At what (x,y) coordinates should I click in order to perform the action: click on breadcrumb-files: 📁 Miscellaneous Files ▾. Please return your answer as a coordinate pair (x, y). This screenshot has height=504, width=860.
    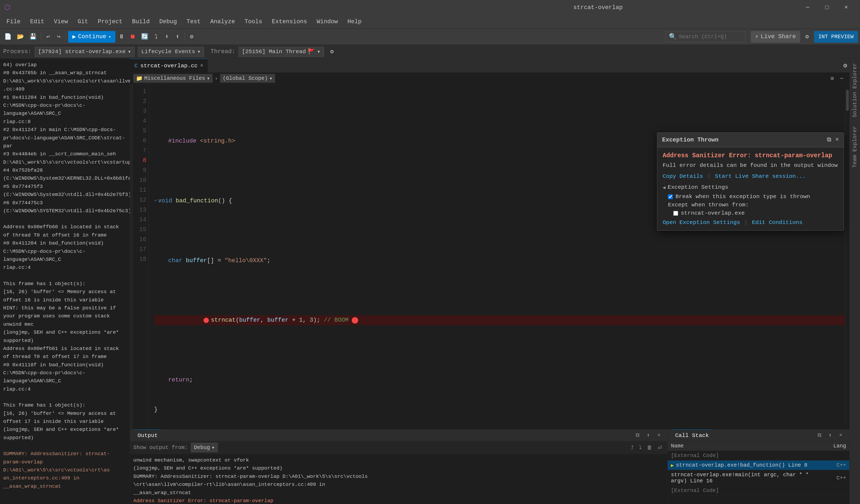
    Looking at the image, I should click on (173, 78).